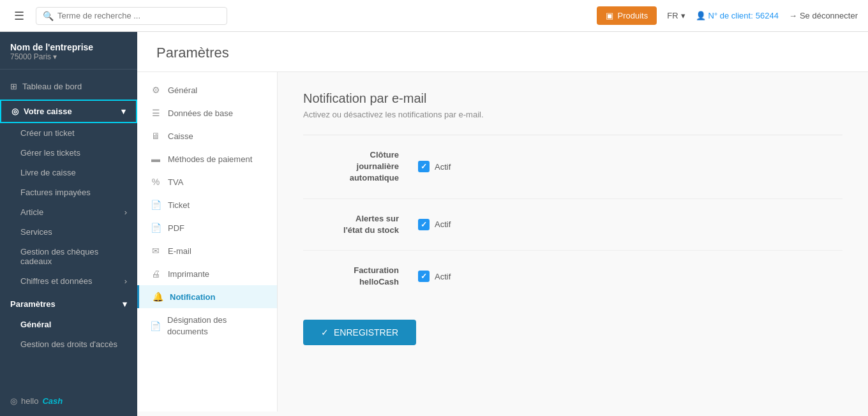  I want to click on document-icon: 📄, so click(156, 326).